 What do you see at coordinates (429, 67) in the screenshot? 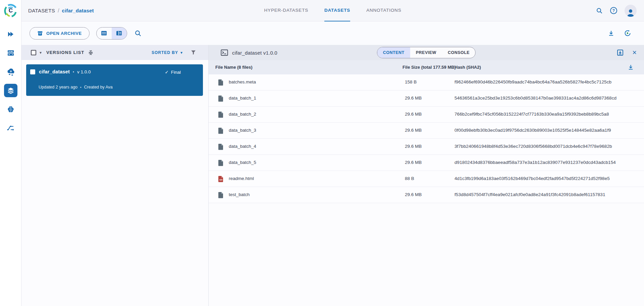
I see `column-file-size: File Size (total 177.59 MB)` at bounding box center [429, 67].